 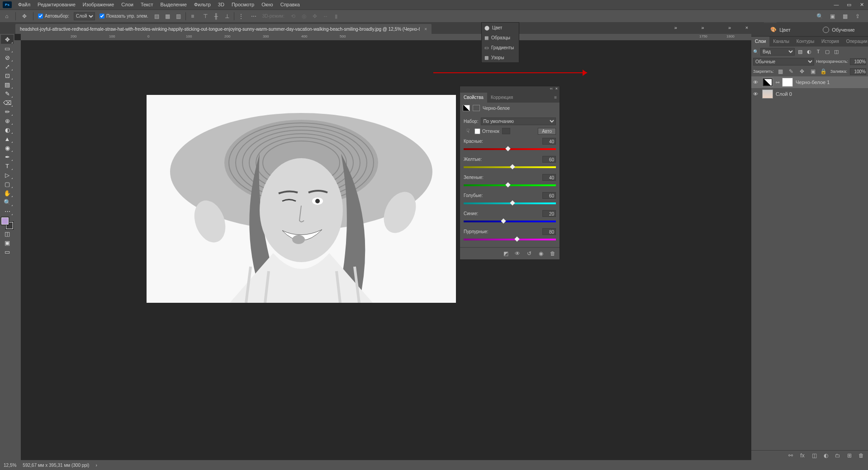 What do you see at coordinates (193, 16) in the screenshot?
I see `distribute-h-icon: ≡` at bounding box center [193, 16].